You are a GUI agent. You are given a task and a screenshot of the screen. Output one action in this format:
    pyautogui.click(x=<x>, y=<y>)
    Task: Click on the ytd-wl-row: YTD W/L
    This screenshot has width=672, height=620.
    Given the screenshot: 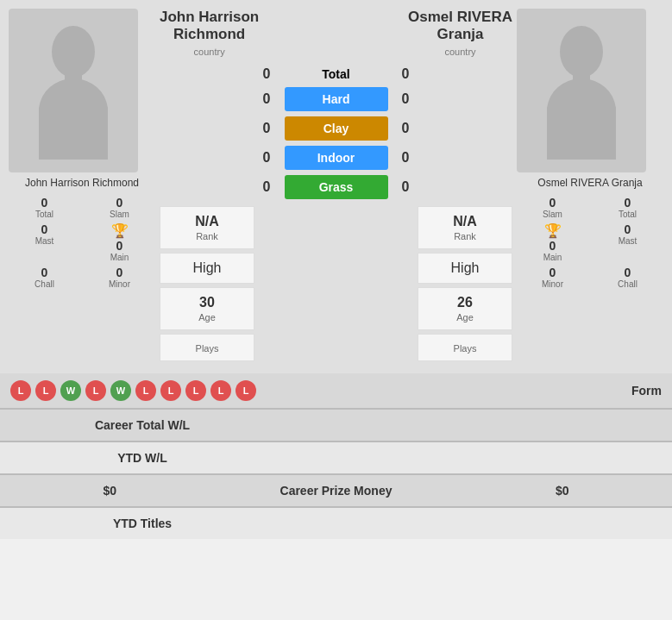 What is the action you would take?
    pyautogui.click(x=336, y=457)
    